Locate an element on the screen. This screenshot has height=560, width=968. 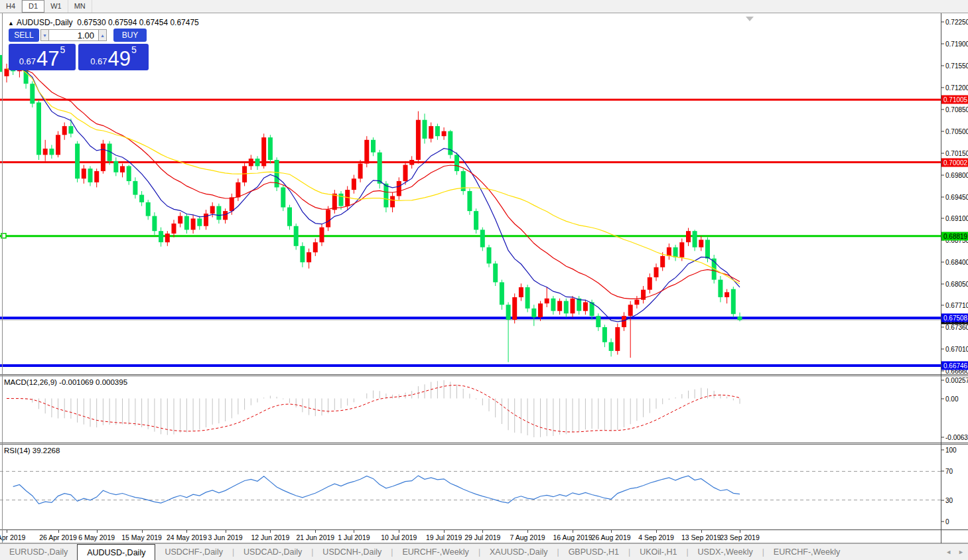
chart-tab-usdchf-daily: USDCHF-,Daily is located at coordinates (194, 552).